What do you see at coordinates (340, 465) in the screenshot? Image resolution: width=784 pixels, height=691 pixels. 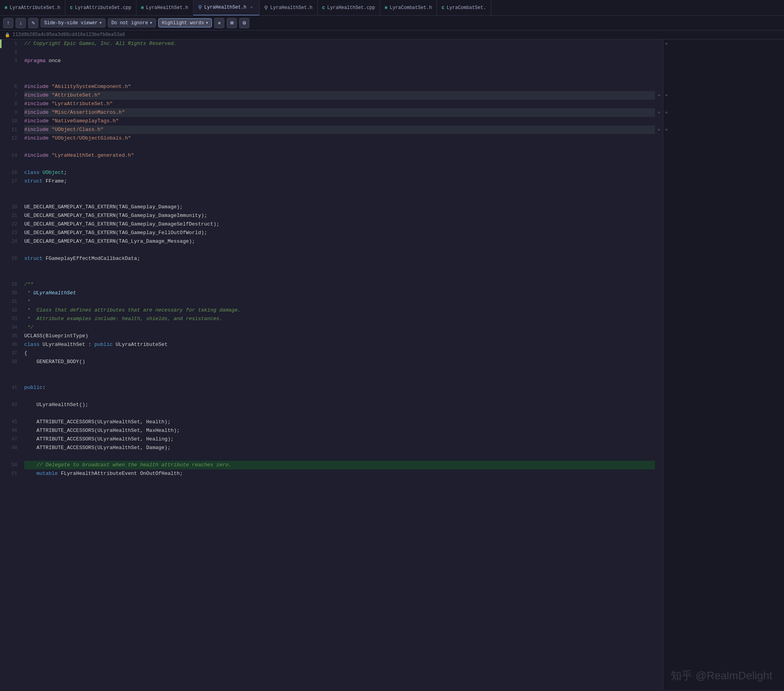 I see `code-line-50: // Delegate to broadcast when the health…` at bounding box center [340, 465].